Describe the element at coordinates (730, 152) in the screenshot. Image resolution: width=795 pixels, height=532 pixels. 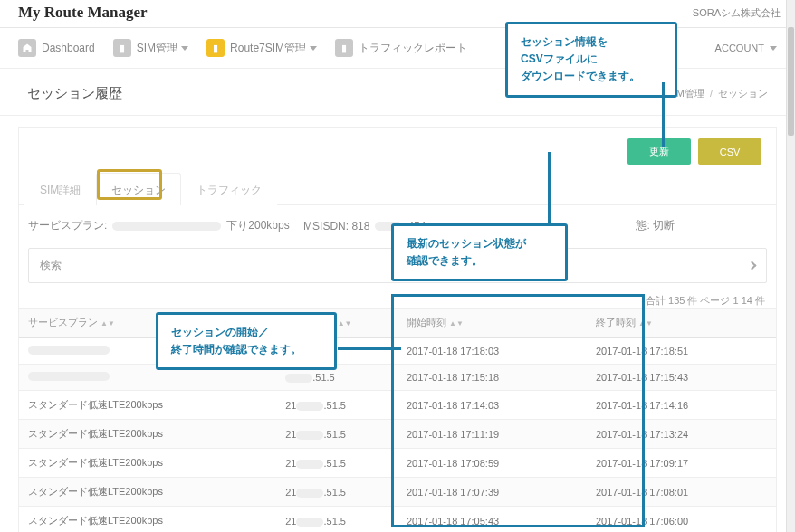
I see `csv-button: CSV` at that location.